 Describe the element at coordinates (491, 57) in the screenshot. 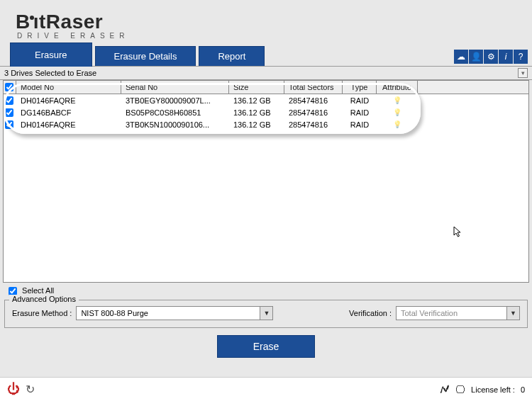

I see `gear-icon: ⚙` at that location.